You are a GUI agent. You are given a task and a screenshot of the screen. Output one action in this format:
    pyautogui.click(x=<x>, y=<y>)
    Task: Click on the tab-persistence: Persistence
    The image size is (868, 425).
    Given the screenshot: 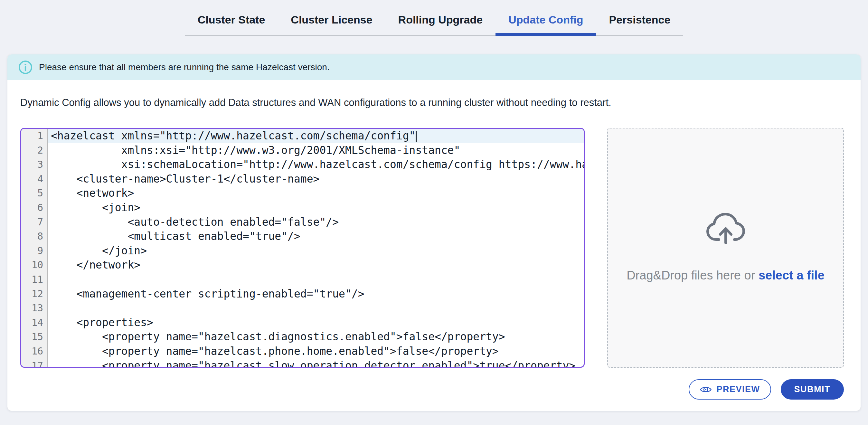 What is the action you would take?
    pyautogui.click(x=640, y=22)
    